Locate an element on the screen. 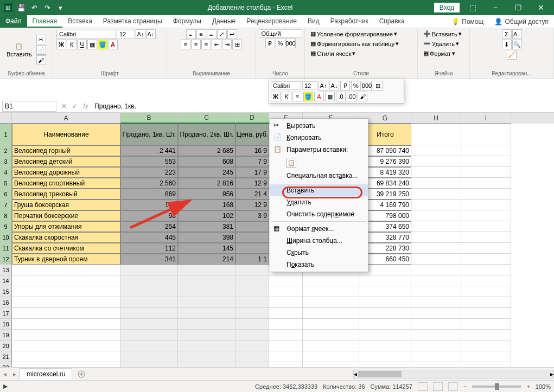 The height and width of the screenshot is (392, 554). mini-decimal-inc-icon: .0 is located at coordinates (341, 97).